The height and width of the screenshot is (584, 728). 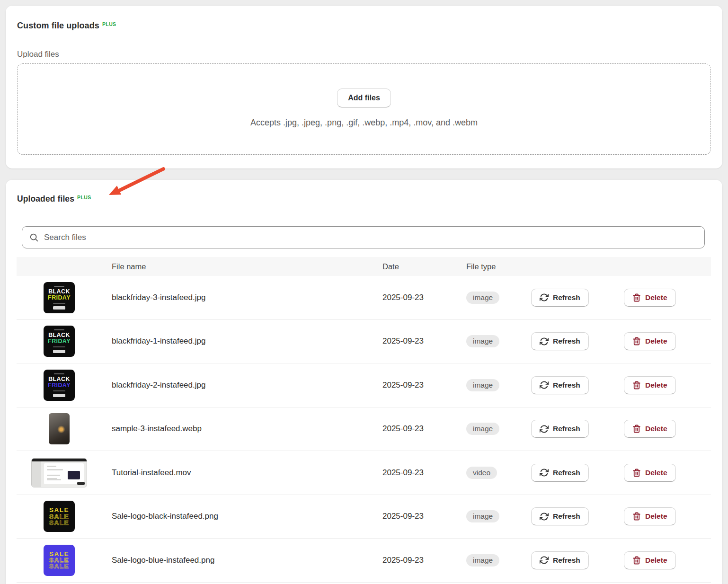 I want to click on thumbnail-cell: BLACKFRIDAY, so click(x=59, y=298).